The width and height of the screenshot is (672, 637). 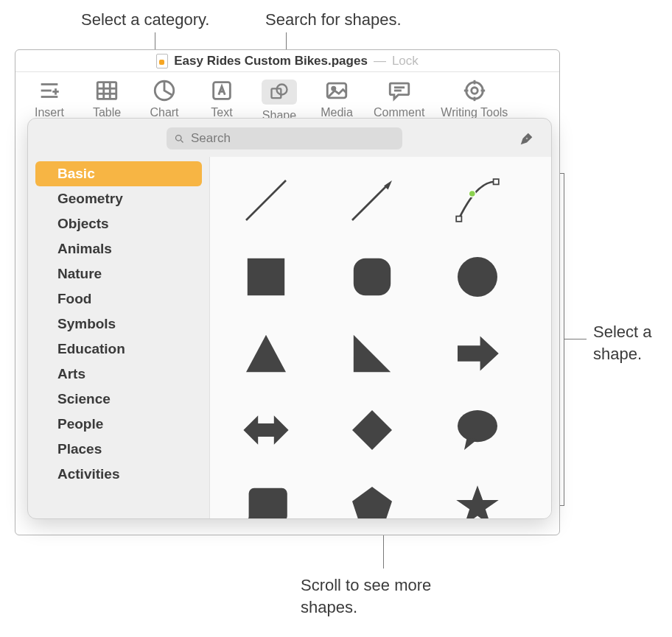 What do you see at coordinates (632, 343) in the screenshot?
I see `callout-select-shape: Select a shape.` at bounding box center [632, 343].